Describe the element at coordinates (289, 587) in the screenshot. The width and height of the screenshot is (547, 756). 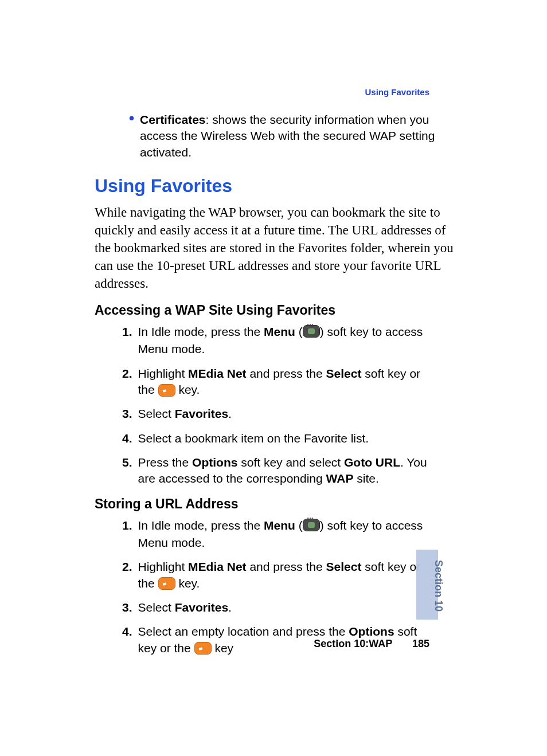
I see `steps-storing: 1. In Idle mode, press the Menu (•••) so…` at that location.